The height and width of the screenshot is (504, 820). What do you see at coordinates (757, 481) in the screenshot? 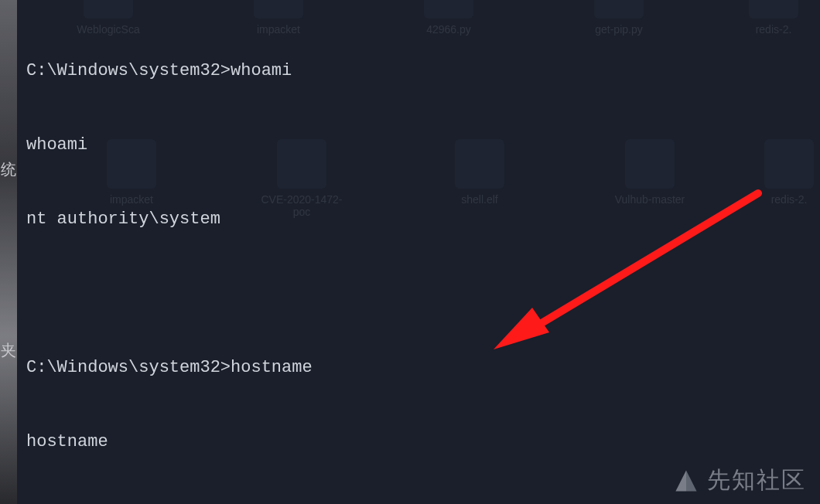
I see `watermark-text: 先知社区` at bounding box center [757, 481].